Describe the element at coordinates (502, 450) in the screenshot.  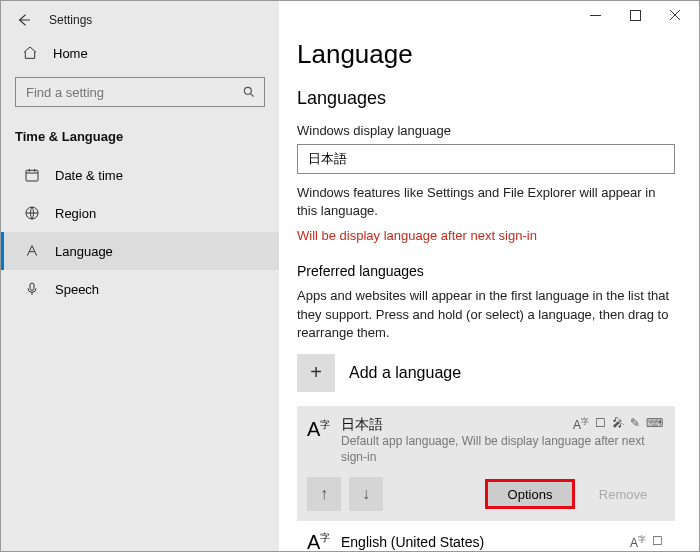
I see `language-subtitle: Default app language, Will be display la…` at that location.